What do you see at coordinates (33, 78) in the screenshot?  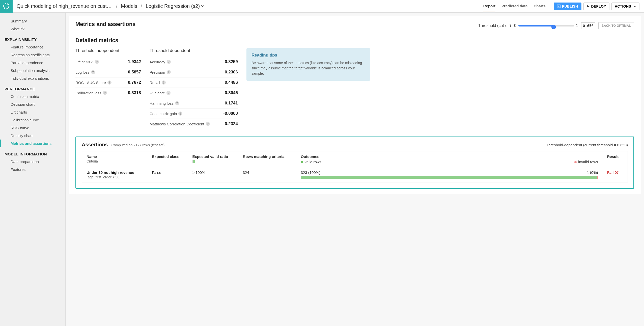 I see `sidebar-item-individual-explanations: Individual explanations` at bounding box center [33, 78].